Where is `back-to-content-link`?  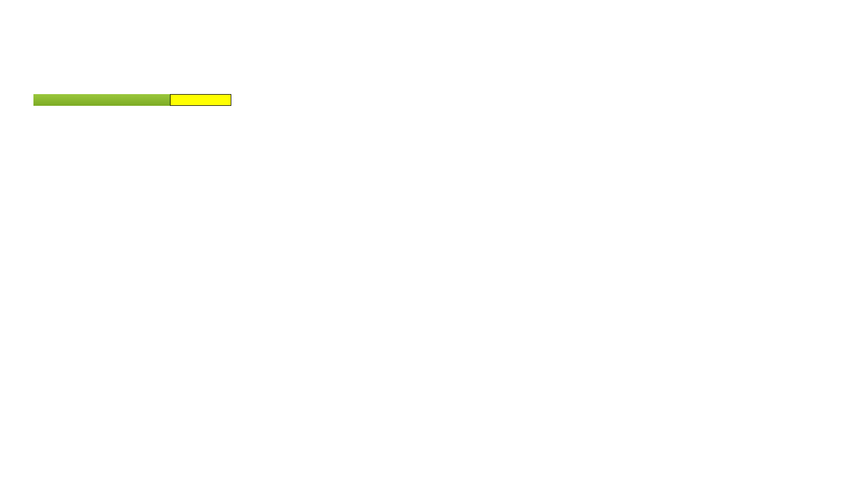
back-to-content-link is located at coordinates (813, 22).